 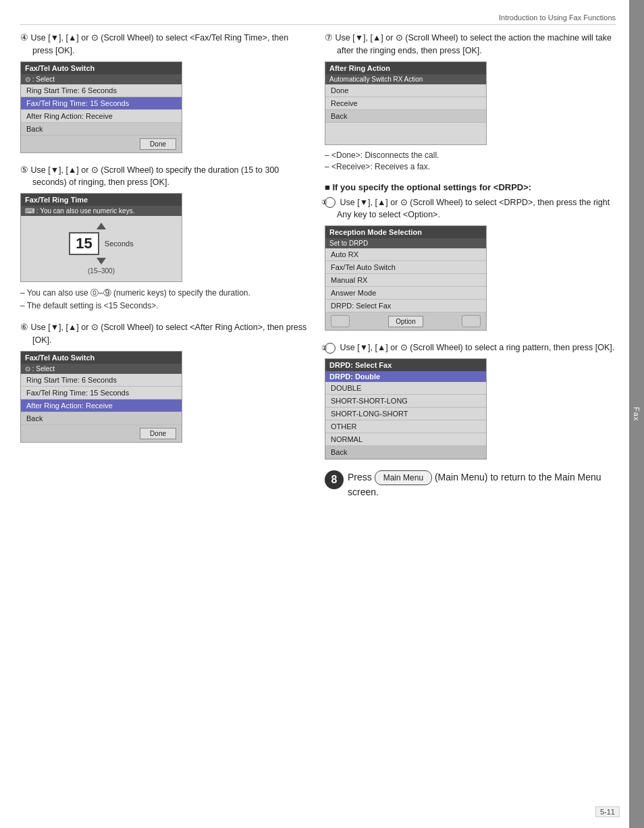 I want to click on step7-block: ⑦ Use [▼], [▲] or ⊙ (Scroll Wheel) to se…, so click(x=470, y=101).